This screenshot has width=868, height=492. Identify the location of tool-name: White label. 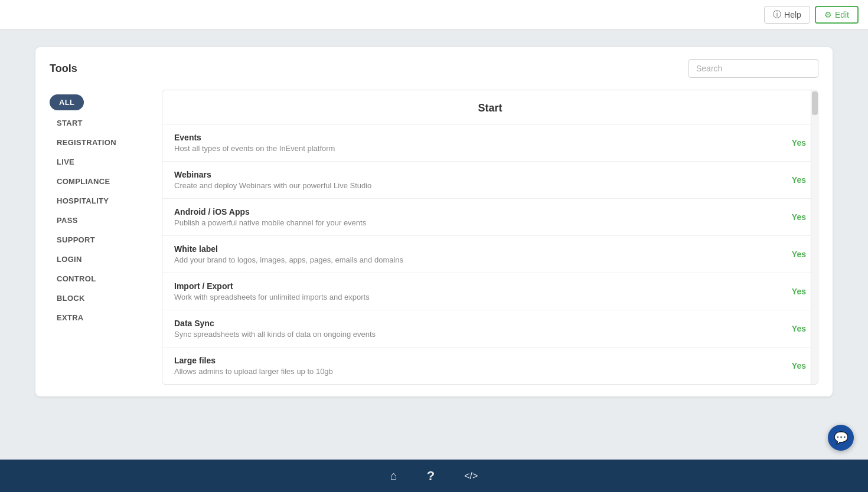
(477, 249).